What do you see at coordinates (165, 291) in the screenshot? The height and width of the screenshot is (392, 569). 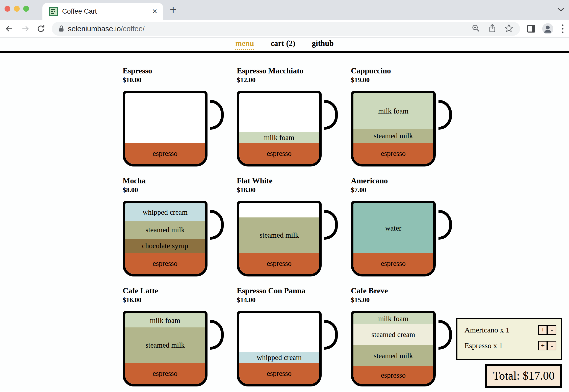 I see `product-name-cafe-latte: Cafe Latte` at bounding box center [165, 291].